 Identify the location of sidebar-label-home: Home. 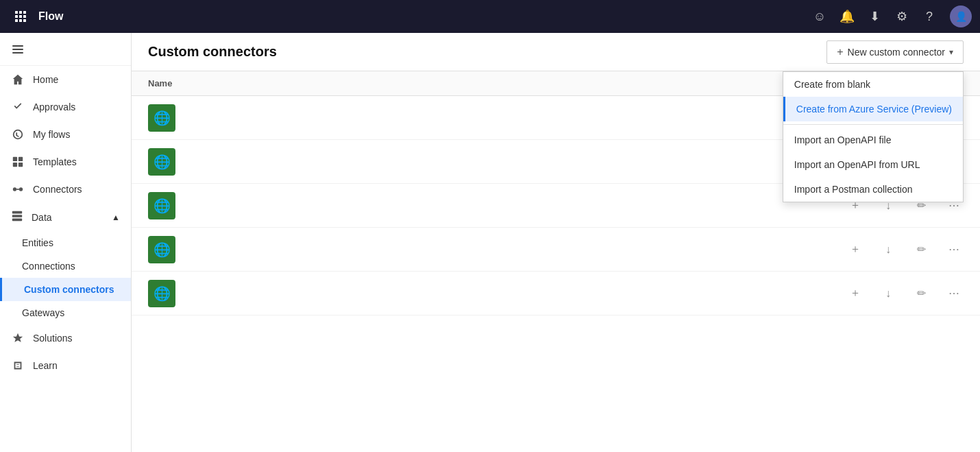
(45, 80).